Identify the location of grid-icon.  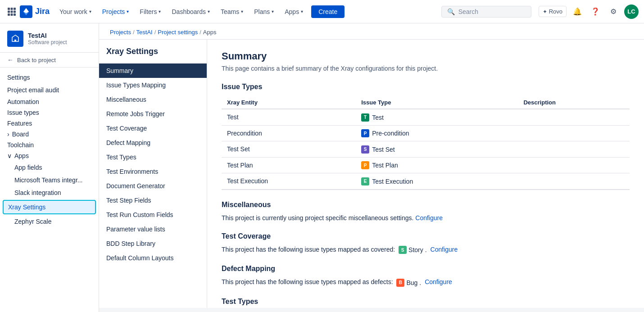
(12, 12).